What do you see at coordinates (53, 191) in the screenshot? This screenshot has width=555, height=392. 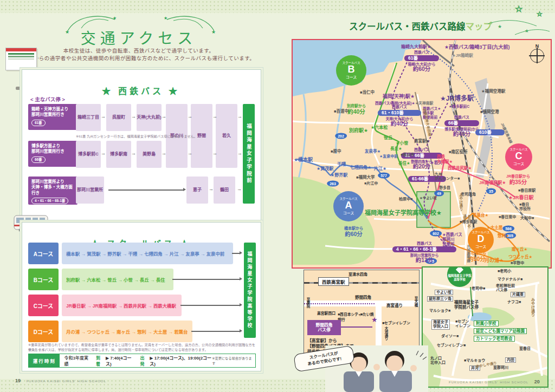 I see `route-label-3: 那珂川営業所より 天神・博多・大橋方面行き 4・61・66・68-1番` at bounding box center [53, 191].